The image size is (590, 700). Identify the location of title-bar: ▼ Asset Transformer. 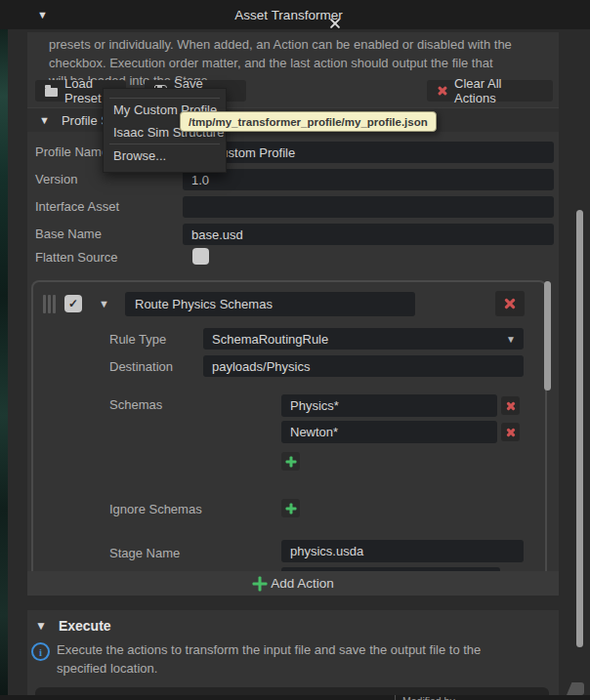
(295, 15).